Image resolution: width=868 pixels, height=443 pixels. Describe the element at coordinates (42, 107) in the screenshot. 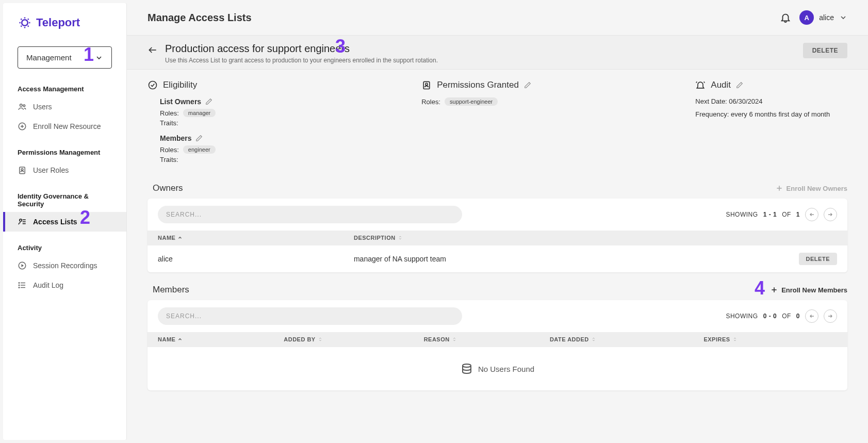

I see `nav-item-label: Users` at that location.